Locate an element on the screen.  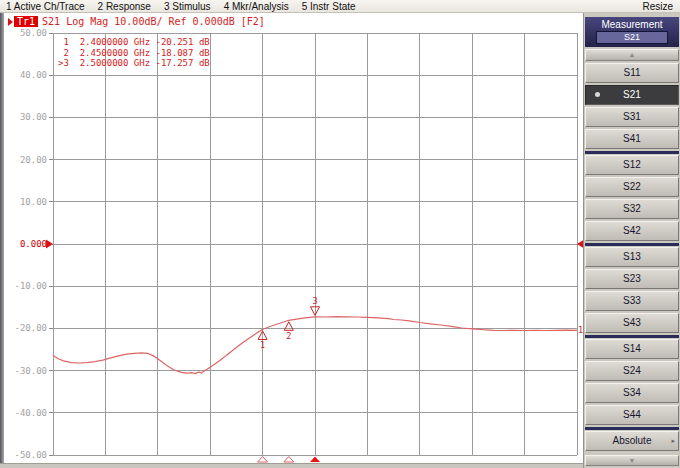
sidebar-header: Measurement S21 is located at coordinates (632, 32).